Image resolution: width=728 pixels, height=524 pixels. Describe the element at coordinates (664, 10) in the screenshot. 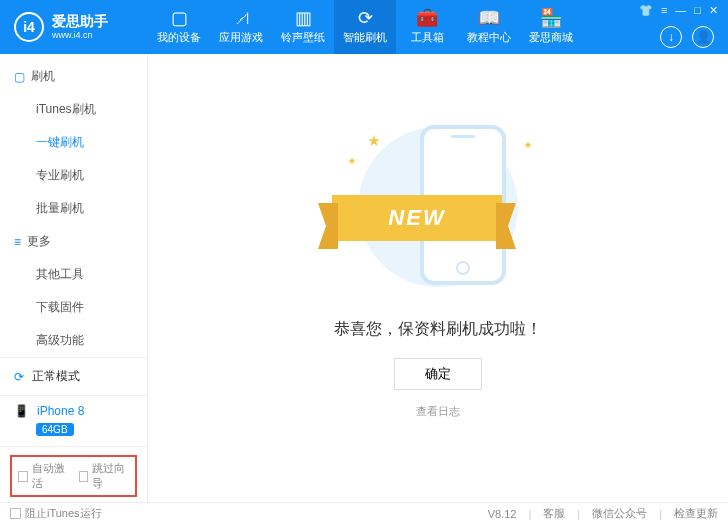

I see `menu-icon: ≡` at that location.